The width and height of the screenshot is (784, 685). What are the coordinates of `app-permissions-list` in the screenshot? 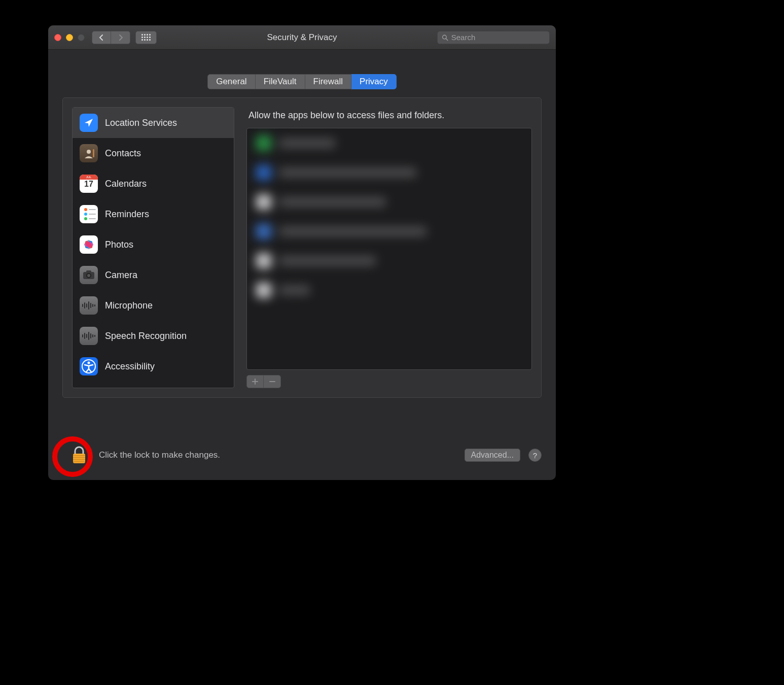 It's located at (389, 249).